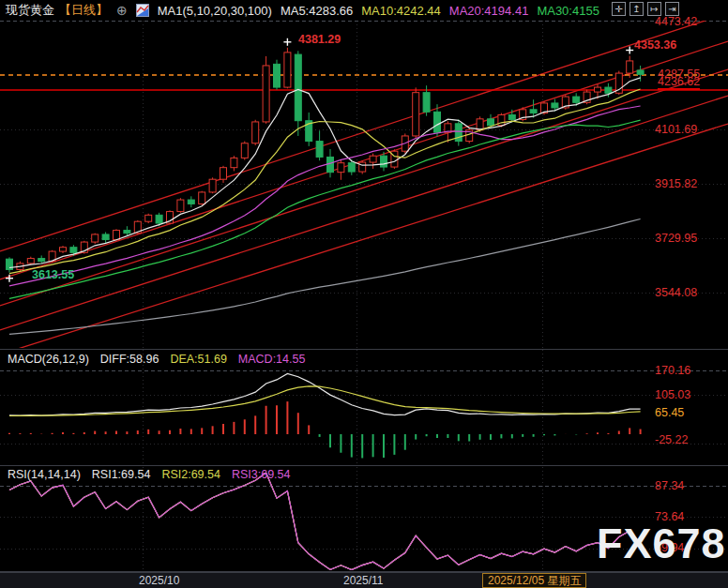 Image resolution: width=728 pixels, height=588 pixels. What do you see at coordinates (325, 521) in the screenshot?
I see `rsi-plot` at bounding box center [325, 521].